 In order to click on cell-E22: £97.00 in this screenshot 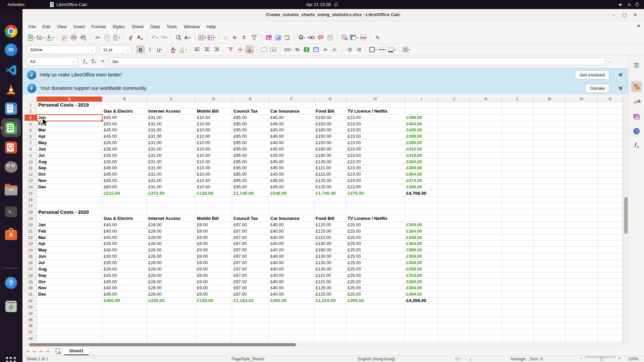, I will do `click(251, 238)`.